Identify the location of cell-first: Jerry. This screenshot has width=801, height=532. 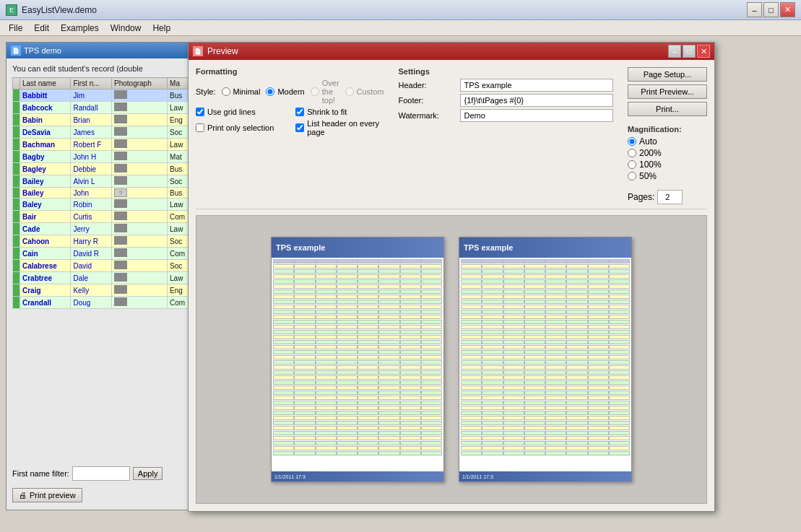
(91, 230).